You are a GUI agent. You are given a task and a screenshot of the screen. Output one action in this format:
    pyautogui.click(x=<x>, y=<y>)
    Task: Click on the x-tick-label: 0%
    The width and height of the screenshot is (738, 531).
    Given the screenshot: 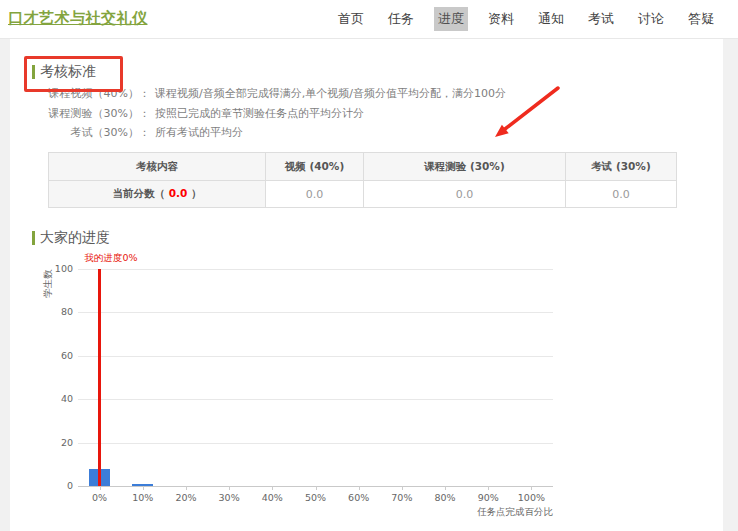 What is the action you would take?
    pyautogui.click(x=100, y=498)
    